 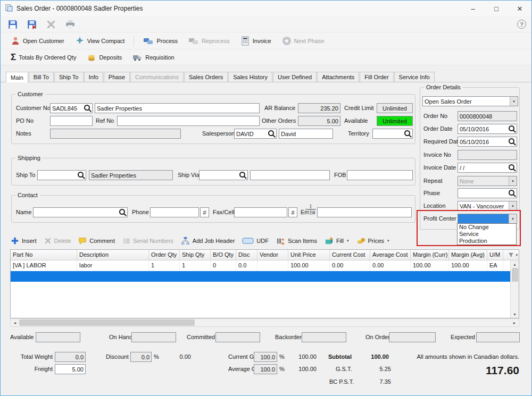 I want to click on phase-field, so click(x=487, y=193).